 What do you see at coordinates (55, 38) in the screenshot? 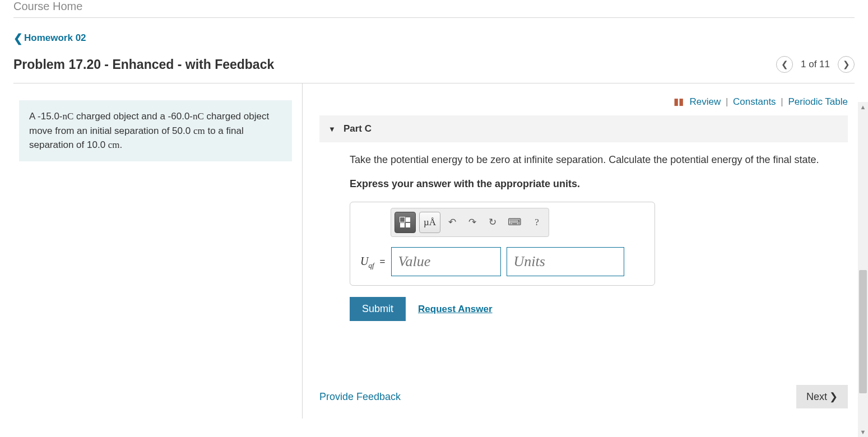
I see `back-link-label: Homework 02` at bounding box center [55, 38].